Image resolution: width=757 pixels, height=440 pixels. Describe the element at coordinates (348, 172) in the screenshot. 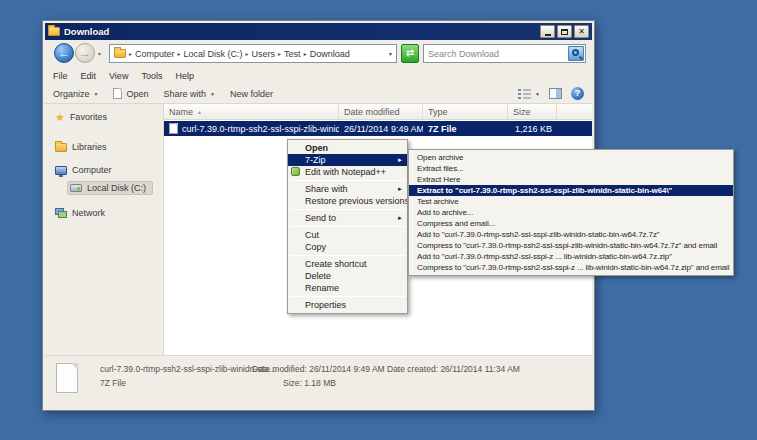

I see `context-menu-edit-notepadpp: Edit with Notepad++` at that location.